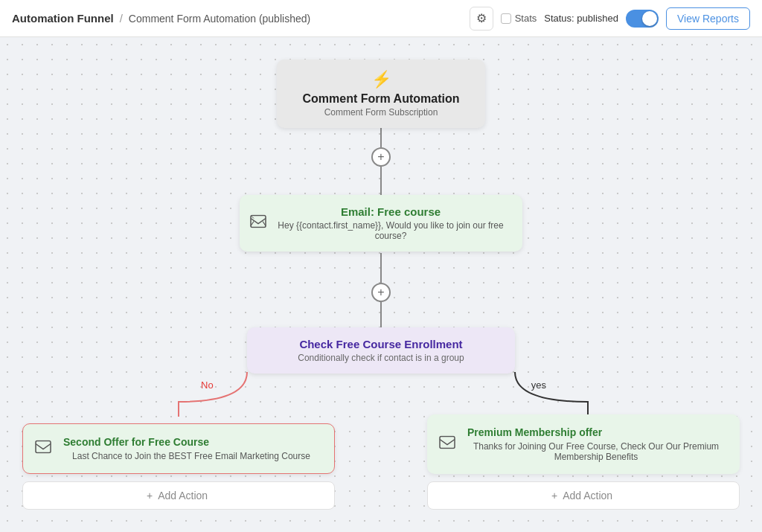 Image resolution: width=762 pixels, height=532 pixels. What do you see at coordinates (708, 19) in the screenshot?
I see `view-reports-button: View Reports` at bounding box center [708, 19].